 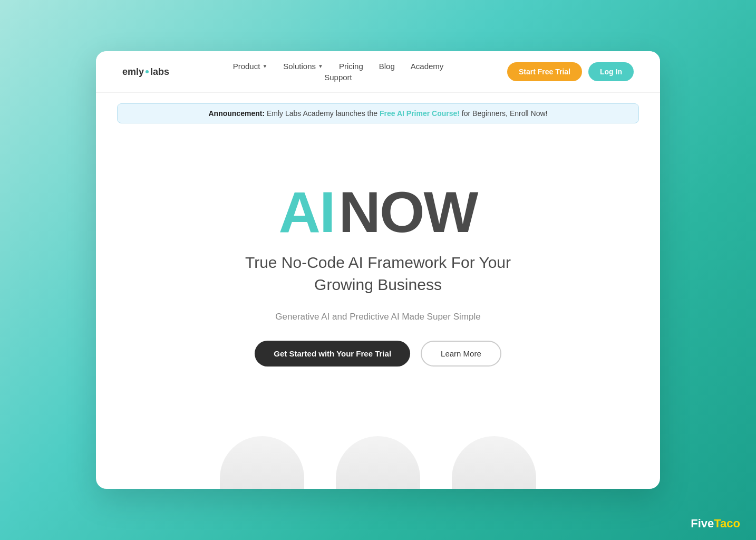 What do you see at coordinates (427, 66) in the screenshot?
I see `nav-academy: Academy` at bounding box center [427, 66].